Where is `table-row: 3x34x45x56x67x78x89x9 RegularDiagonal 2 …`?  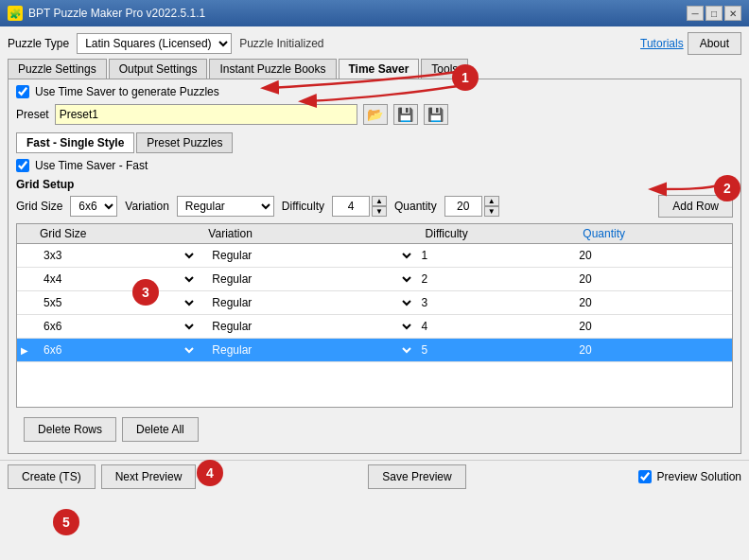 table-row: 3x34x45x56x67x78x89x9 RegularDiagonal 2 … is located at coordinates (374, 280).